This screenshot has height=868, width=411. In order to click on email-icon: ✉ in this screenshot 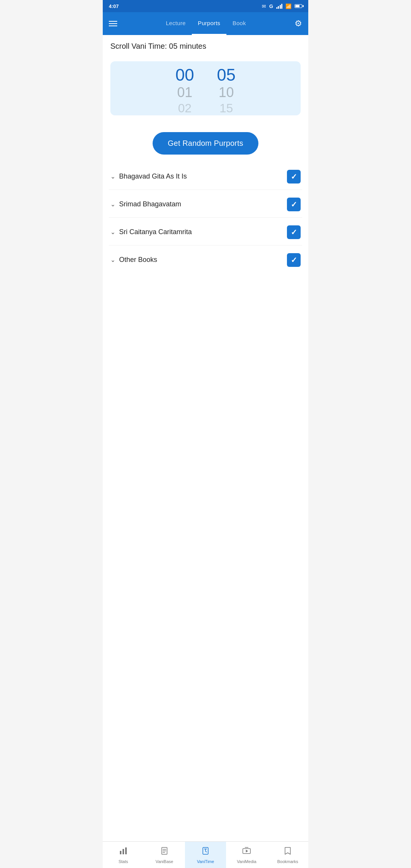, I will do `click(264, 6)`.